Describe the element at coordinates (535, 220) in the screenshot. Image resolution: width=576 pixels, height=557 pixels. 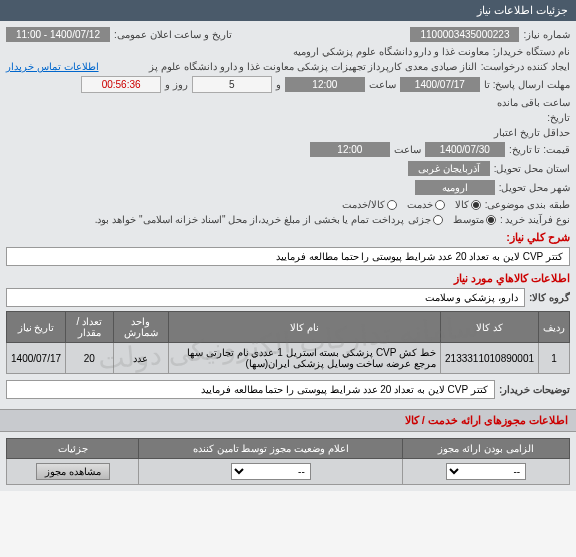
I see `purchase-label: نوع فرآیند خرید :` at that location.